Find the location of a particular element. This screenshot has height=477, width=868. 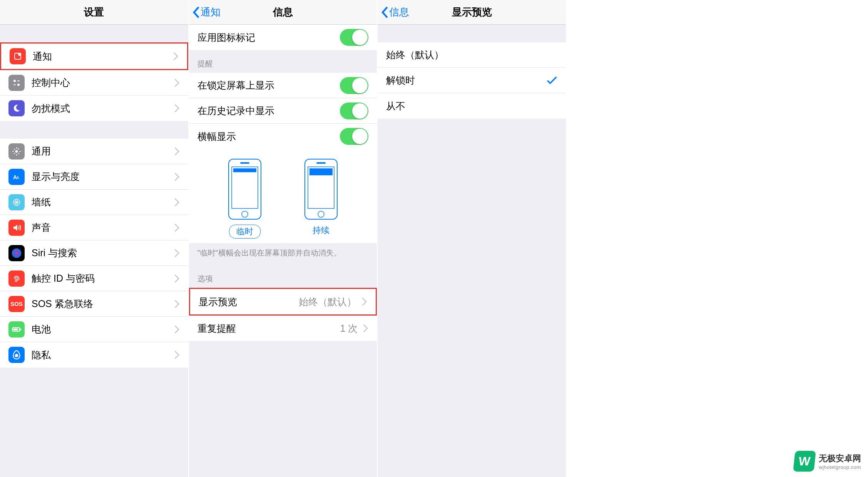

row-label: 控制中心 is located at coordinates (103, 82).